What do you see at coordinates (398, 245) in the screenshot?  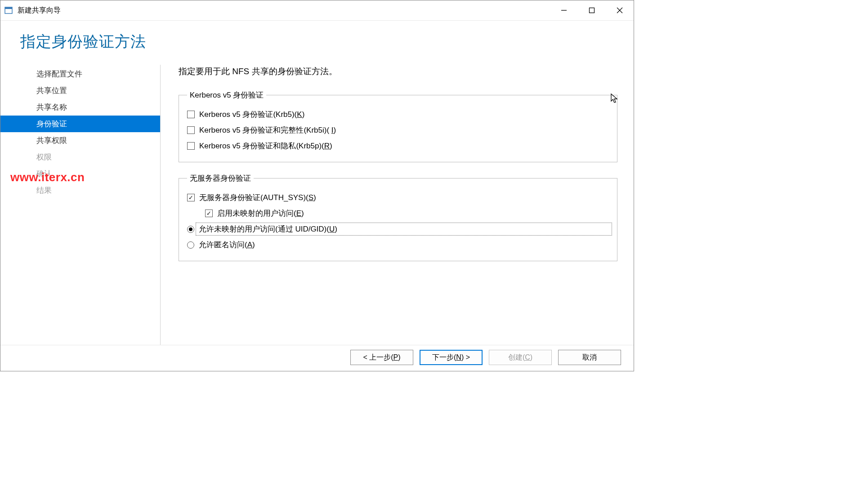 I see `allow-anonymous-radio: 允许匿名访问(A)` at bounding box center [398, 245].